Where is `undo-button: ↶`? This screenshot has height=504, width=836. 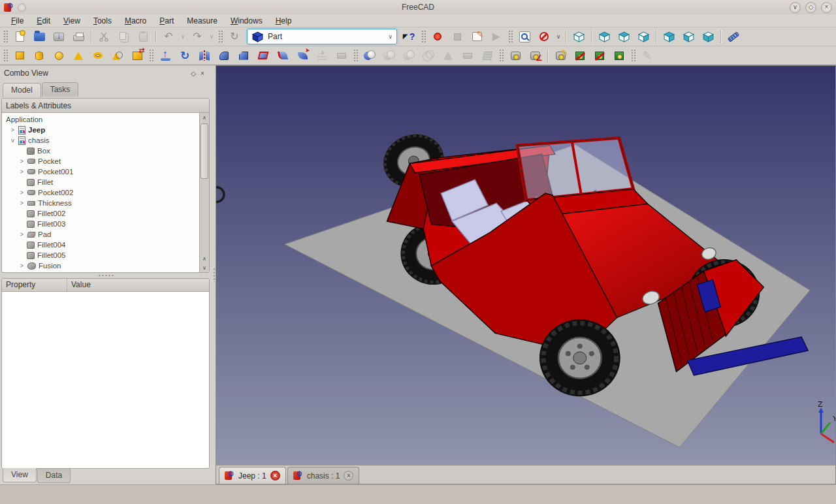 undo-button: ↶ is located at coordinates (169, 37).